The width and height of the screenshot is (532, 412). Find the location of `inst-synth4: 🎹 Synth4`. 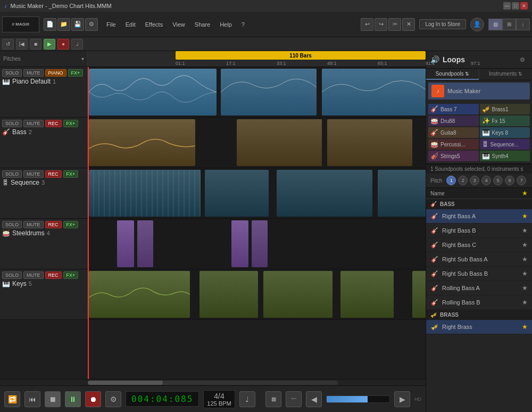

inst-synth4: 🎹 Synth4 is located at coordinates (505, 156).